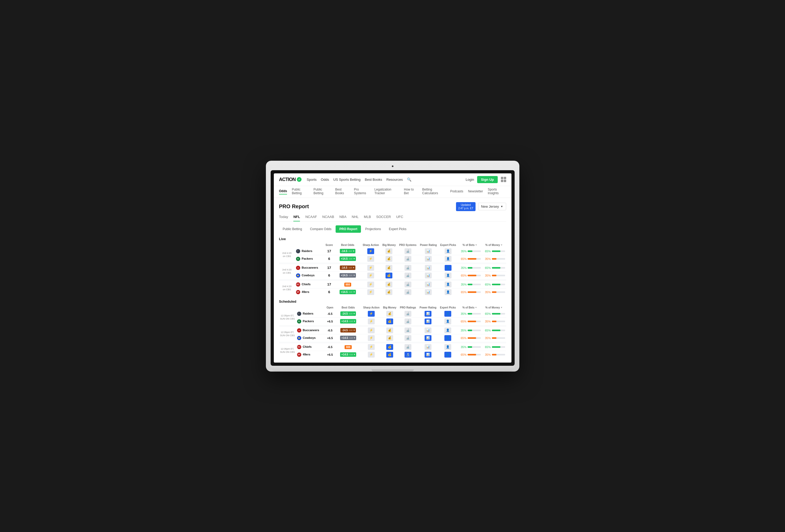 The width and height of the screenshot is (785, 532). Describe the element at coordinates (354, 314) in the screenshot. I see `chevron-down-icon: ▾` at that location.